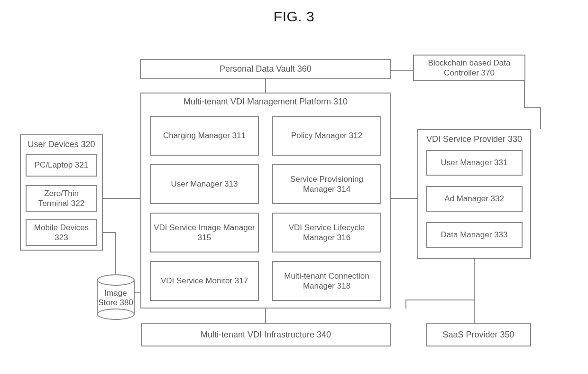  Describe the element at coordinates (62, 198) in the screenshot. I see `zero-thin-box: Zero/Thin Terminal 322` at that location.